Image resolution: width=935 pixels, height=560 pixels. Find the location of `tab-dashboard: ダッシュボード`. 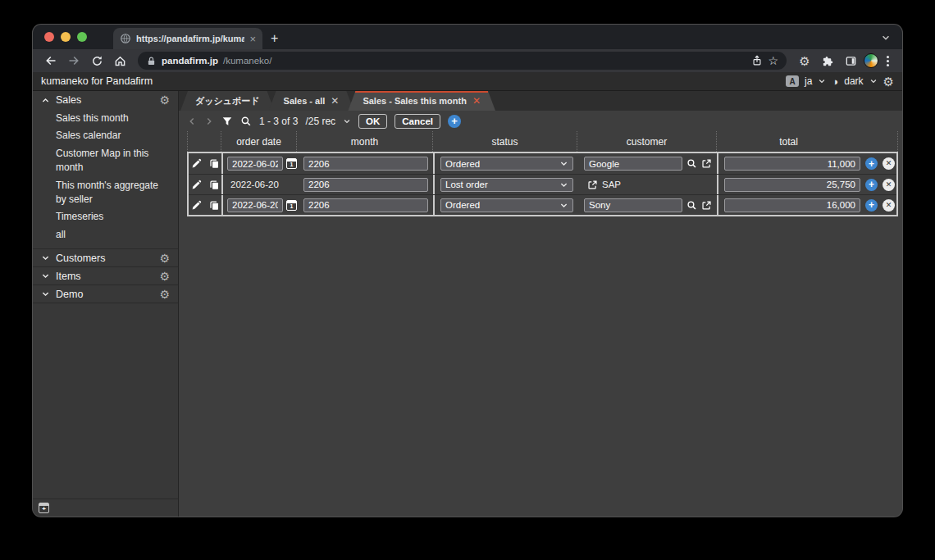

tab-dashboard: ダッシュボード is located at coordinates (228, 101).